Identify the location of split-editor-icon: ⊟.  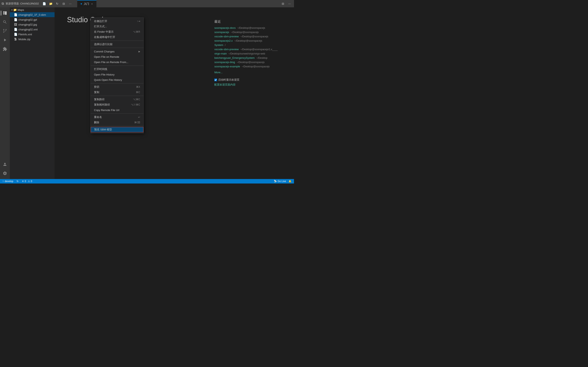
(283, 4).